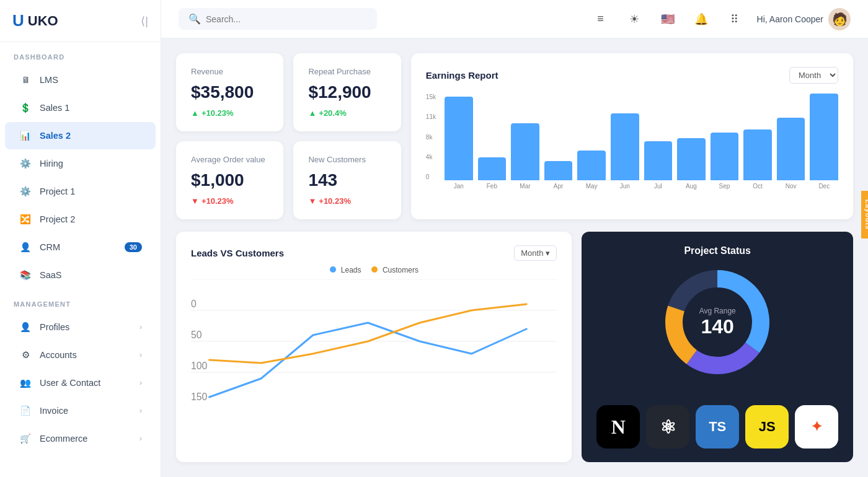 The image size is (868, 477). I want to click on sales1-icon: 💲, so click(25, 108).